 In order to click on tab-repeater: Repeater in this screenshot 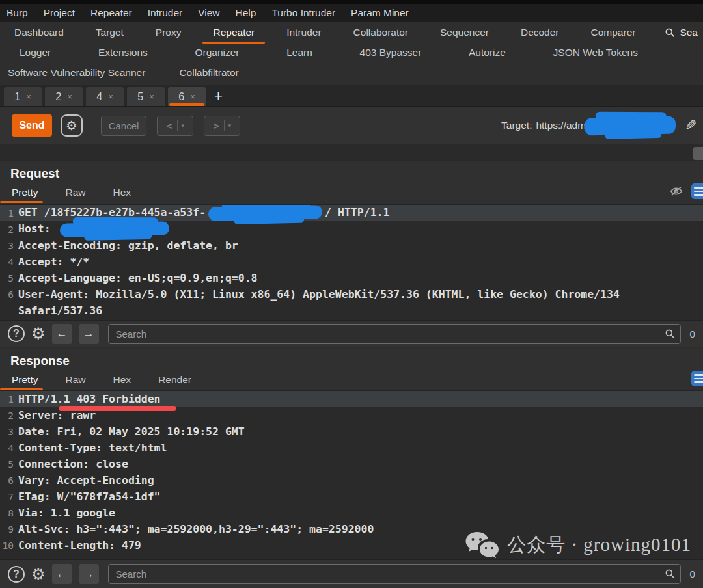, I will do `click(234, 33)`.